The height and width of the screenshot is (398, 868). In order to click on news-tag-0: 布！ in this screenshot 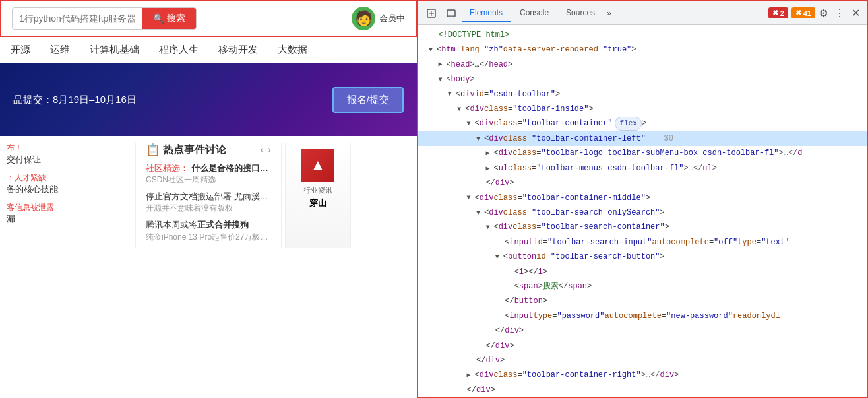, I will do `click(66, 148)`.